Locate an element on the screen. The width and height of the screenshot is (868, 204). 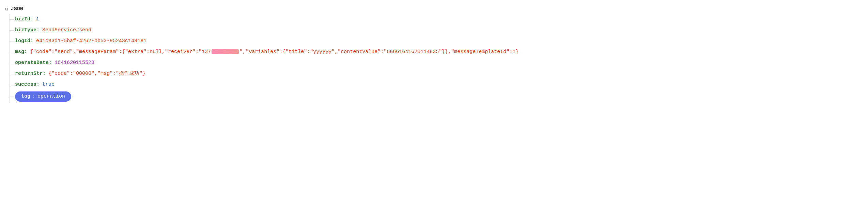
collapse-icon: ⊟ is located at coordinates (7, 9).